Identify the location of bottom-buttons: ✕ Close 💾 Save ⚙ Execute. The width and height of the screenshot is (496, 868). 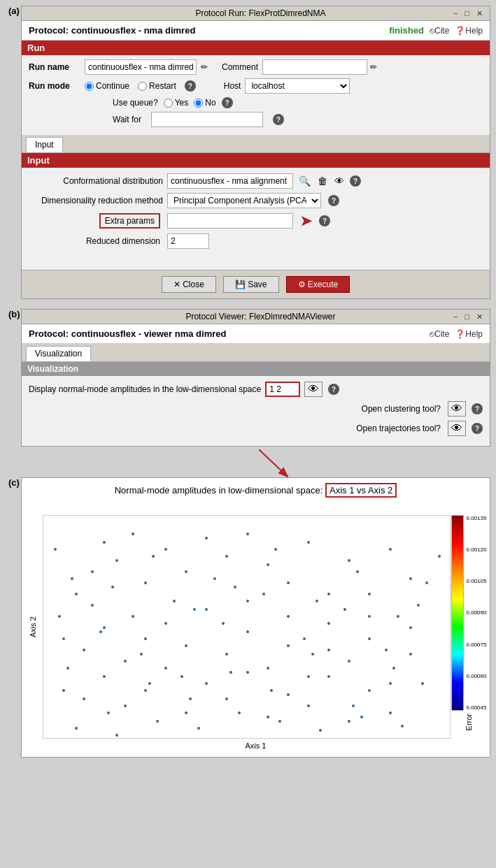
(256, 284).